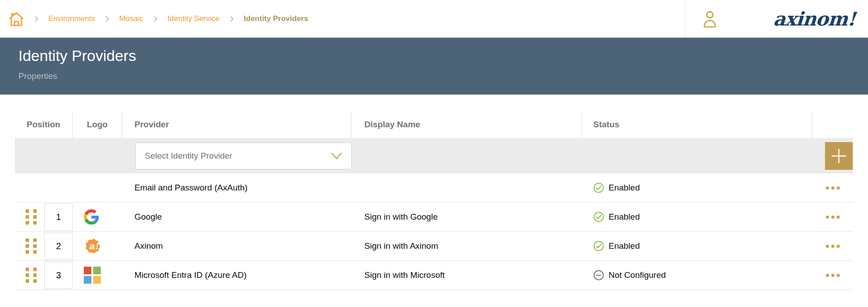 The height and width of the screenshot is (307, 868). I want to click on select-placeholder: Select Identity Provider, so click(188, 156).